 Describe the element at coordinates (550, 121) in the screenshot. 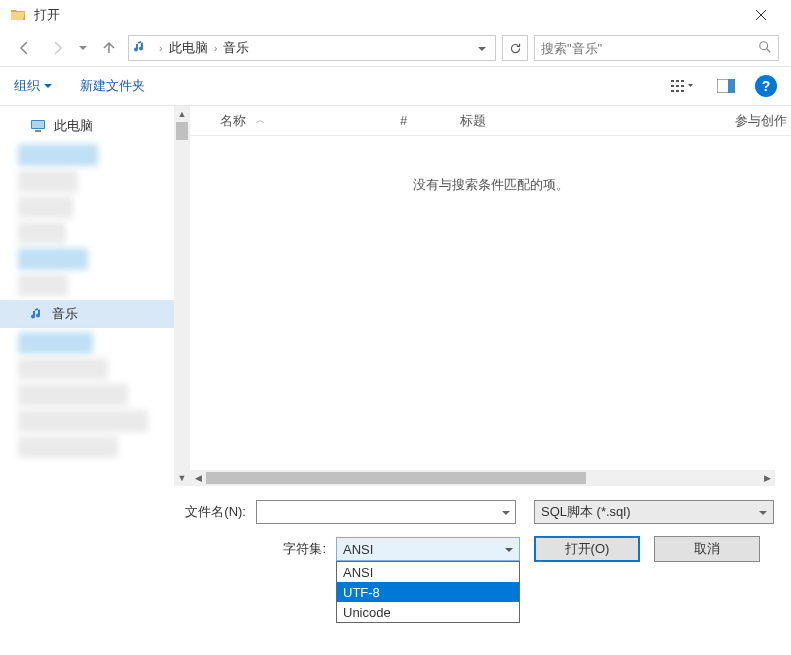

I see `column-title: 标题` at that location.